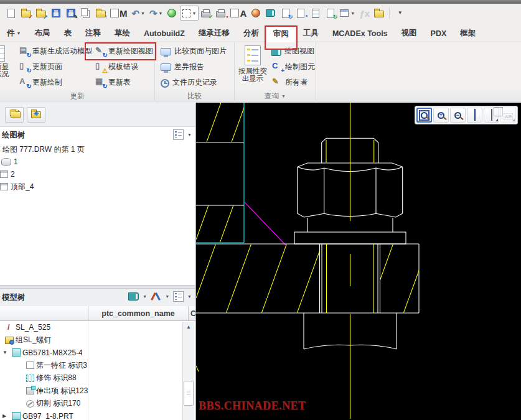 This screenshot has width=521, height=420. Describe the element at coordinates (251, 34) in the screenshot. I see `tab-analysis: 分析` at that location.